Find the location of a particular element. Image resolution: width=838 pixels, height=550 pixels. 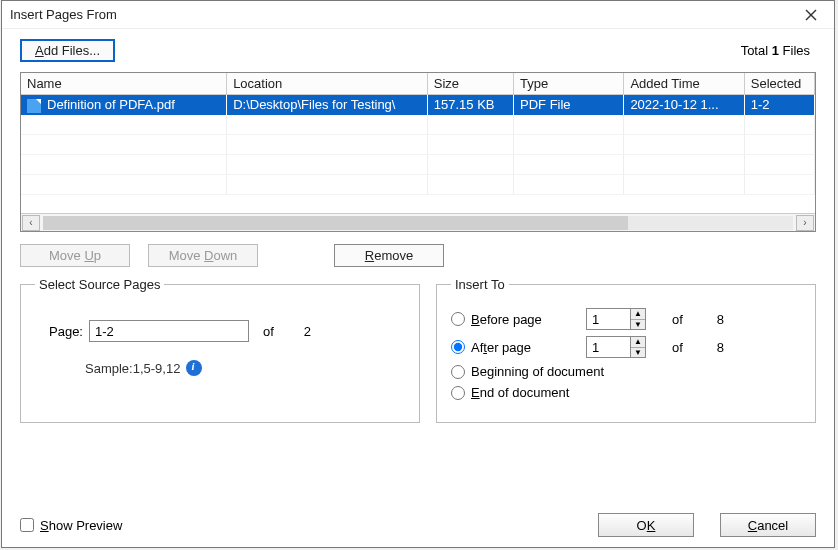

radio-beginning-input is located at coordinates (458, 372).